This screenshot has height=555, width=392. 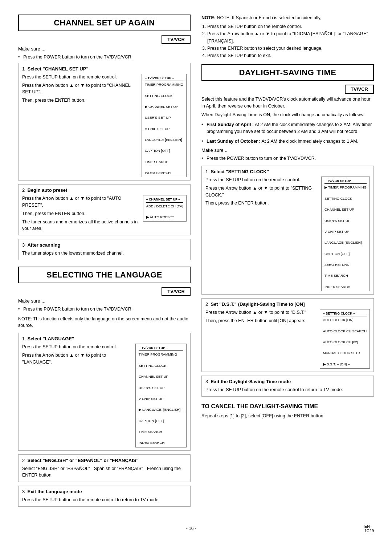 I want to click on note-step-3: Press the ENTER button to select your de…, so click(x=290, y=48).